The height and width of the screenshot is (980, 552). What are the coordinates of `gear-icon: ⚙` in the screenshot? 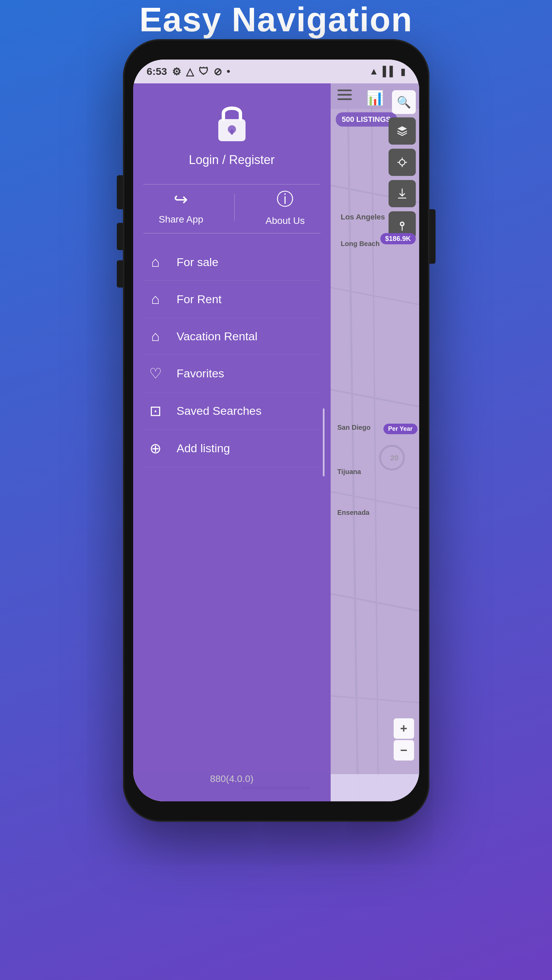 It's located at (177, 72).